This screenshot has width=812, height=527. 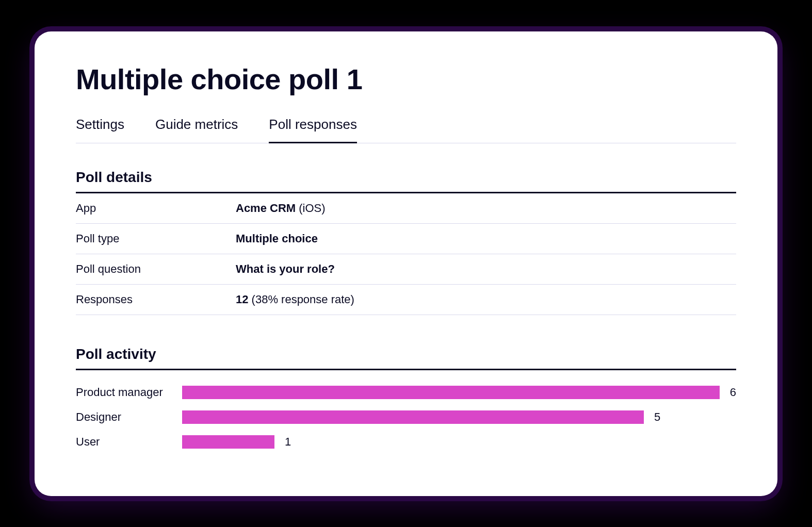 I want to click on activity-bar-container: 5, so click(x=459, y=417).